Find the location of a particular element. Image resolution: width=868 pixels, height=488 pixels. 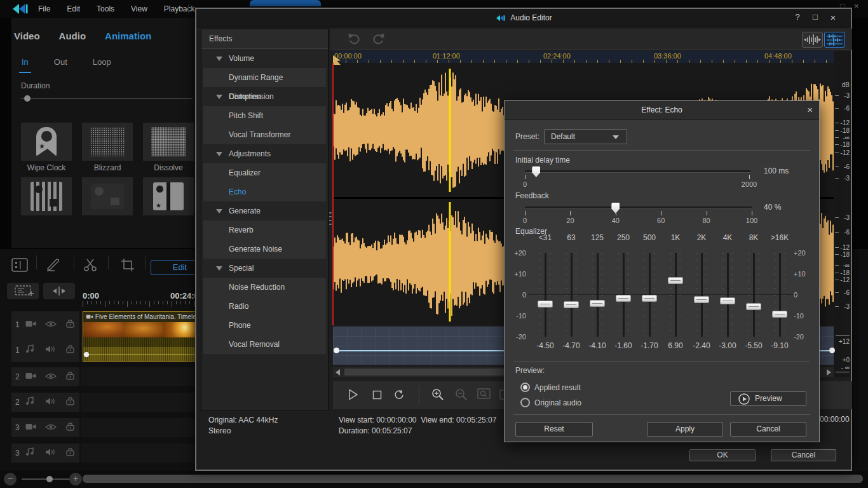

scissors-icon is located at coordinates (90, 266).